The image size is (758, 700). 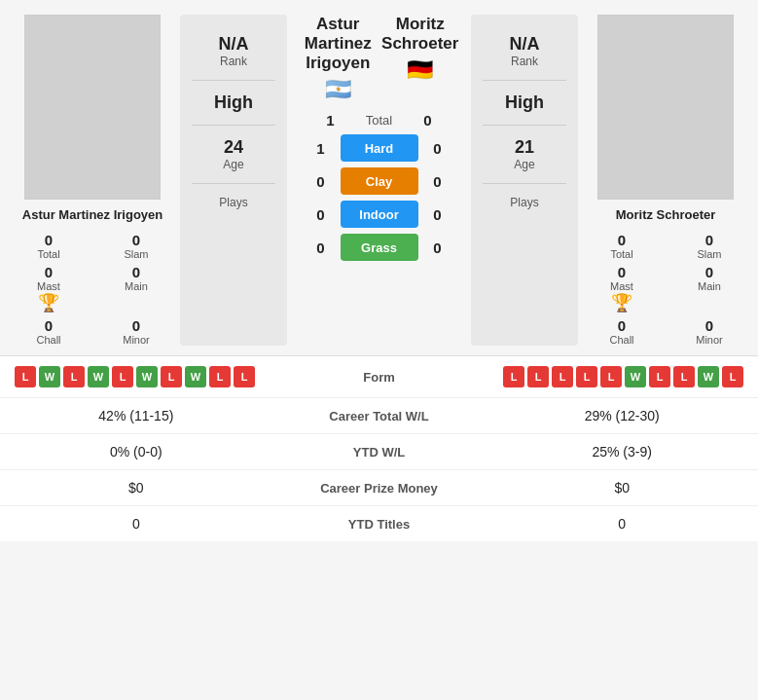 What do you see at coordinates (420, 49) in the screenshot?
I see `right-header-name: Moritz Schroeter 🇩🇪` at bounding box center [420, 49].